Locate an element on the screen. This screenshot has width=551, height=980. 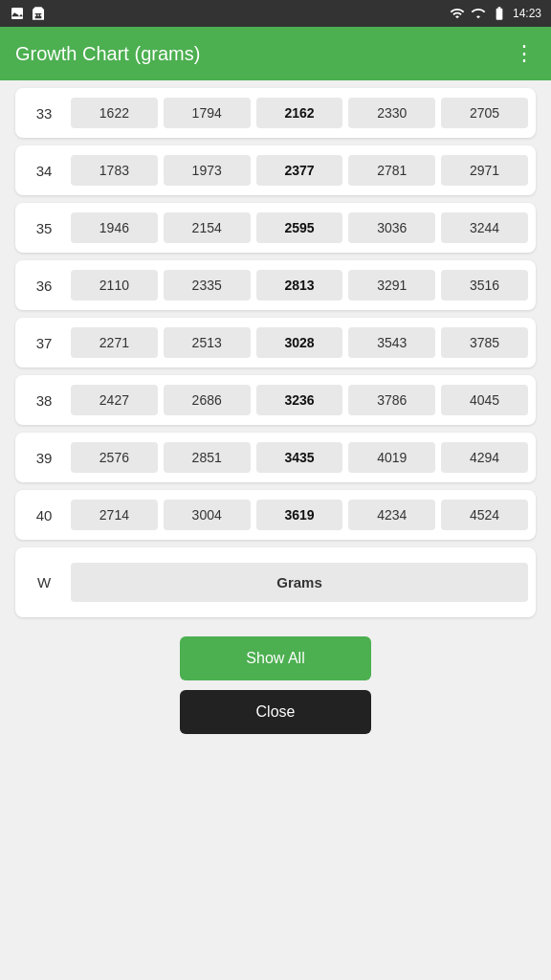
value-cell-4: 3036 is located at coordinates (392, 228).